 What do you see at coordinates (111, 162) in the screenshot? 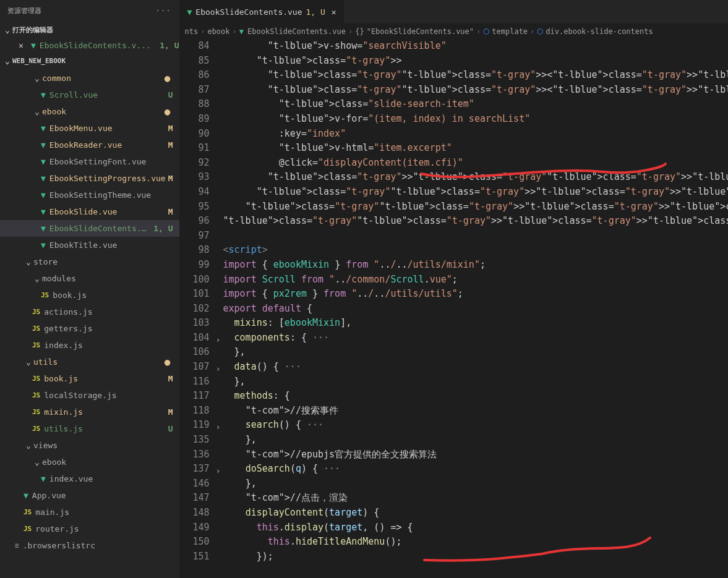
I see `file-label: EbookSettingFont.vue` at bounding box center [111, 162].